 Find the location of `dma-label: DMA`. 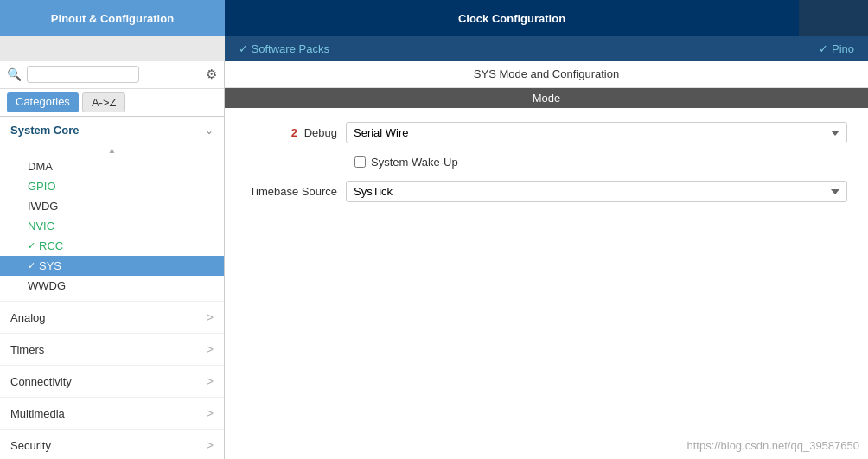

dma-label: DMA is located at coordinates (40, 166).